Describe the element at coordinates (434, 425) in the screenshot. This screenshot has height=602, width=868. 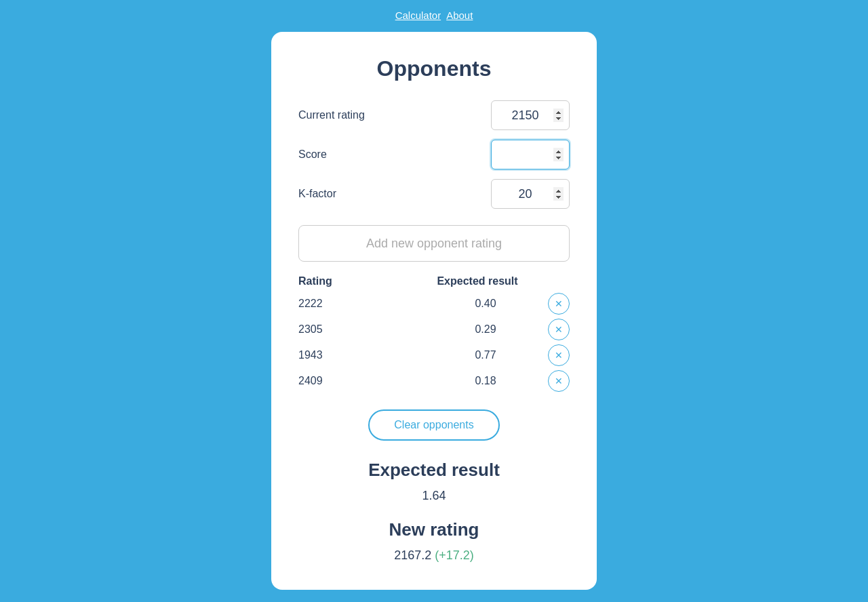
I see `clear-opponents-button: Clear opponents` at that location.